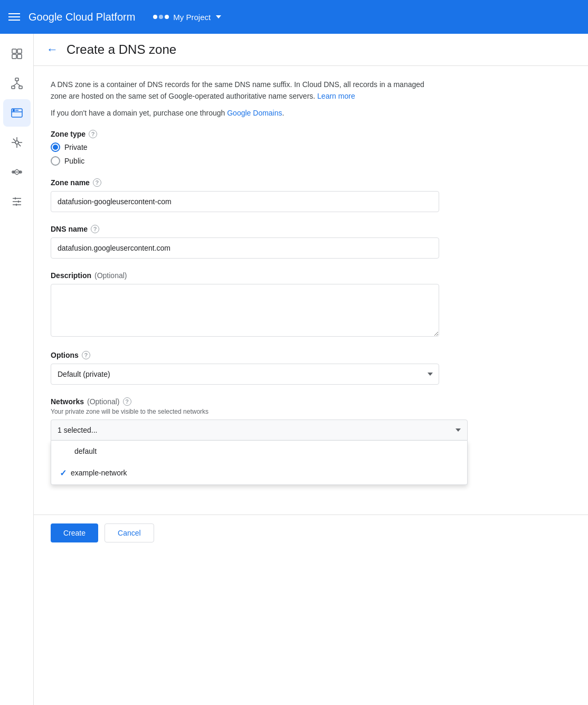 The width and height of the screenshot is (588, 705). I want to click on zone-type-help-icon: ?, so click(93, 134).